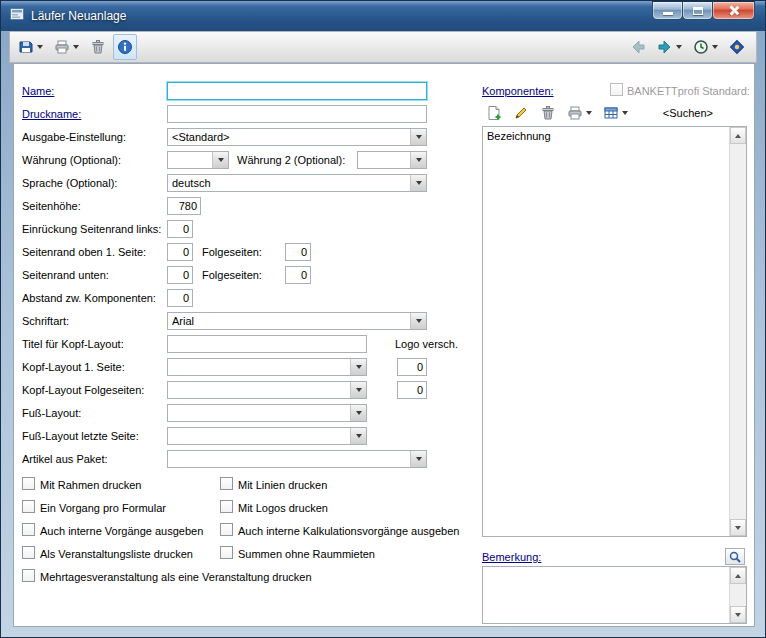 This screenshot has height=638, width=766. I want to click on checkbox-summen-ohne-raummieten, so click(226, 552).